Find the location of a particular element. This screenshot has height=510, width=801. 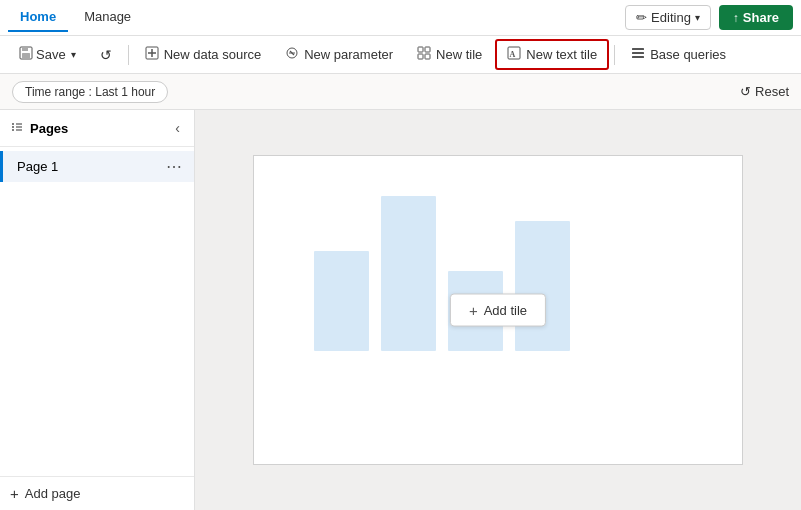

refresh-button: ↺ is located at coordinates (106, 55).